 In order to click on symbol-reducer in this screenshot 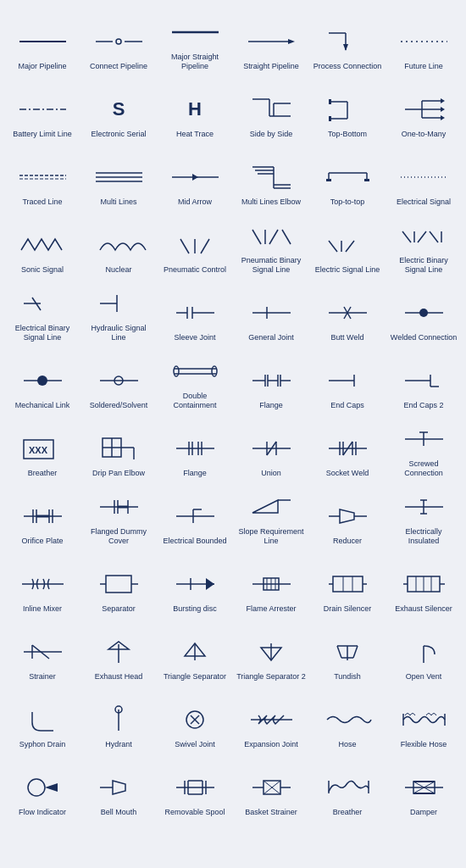, I will do `click(347, 516)`.